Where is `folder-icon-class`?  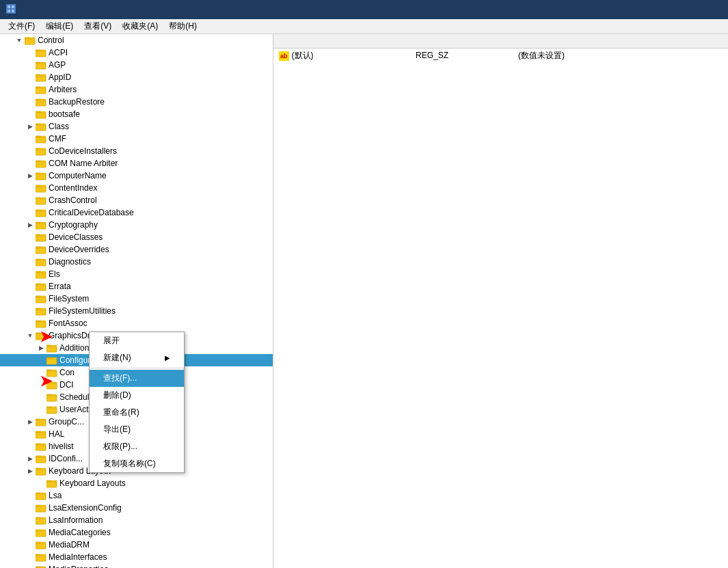 folder-icon-class is located at coordinates (41, 126).